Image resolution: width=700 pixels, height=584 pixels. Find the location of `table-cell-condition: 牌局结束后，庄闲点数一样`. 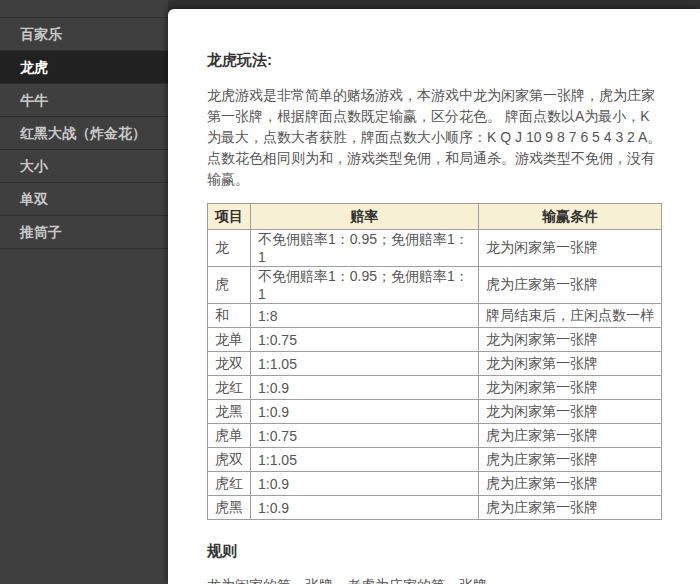

table-cell-condition: 牌局结束后，庄闲点数一样 is located at coordinates (570, 316).